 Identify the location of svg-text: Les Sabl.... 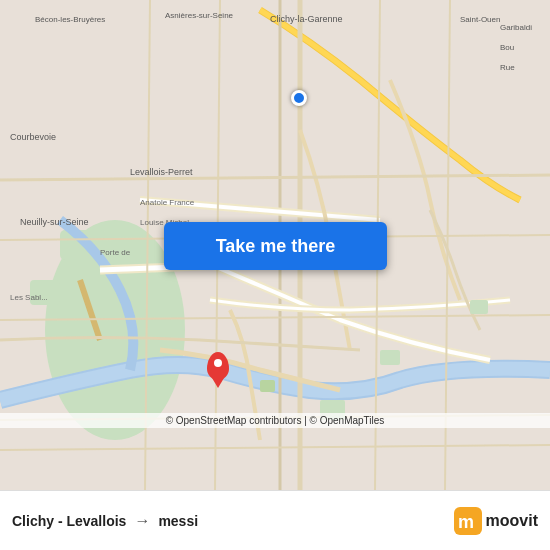
(29, 298).